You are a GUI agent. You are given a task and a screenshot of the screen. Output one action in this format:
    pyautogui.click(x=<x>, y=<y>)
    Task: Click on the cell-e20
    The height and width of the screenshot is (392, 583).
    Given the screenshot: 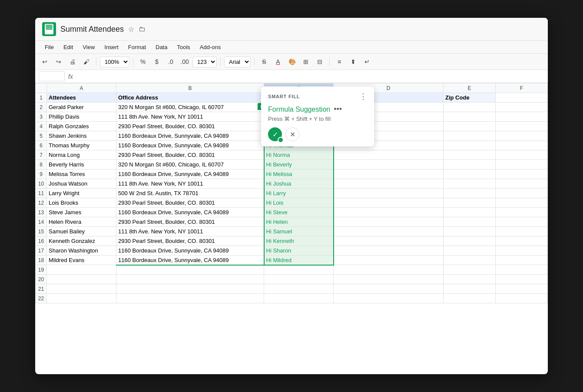 What is the action you would take?
    pyautogui.click(x=470, y=279)
    